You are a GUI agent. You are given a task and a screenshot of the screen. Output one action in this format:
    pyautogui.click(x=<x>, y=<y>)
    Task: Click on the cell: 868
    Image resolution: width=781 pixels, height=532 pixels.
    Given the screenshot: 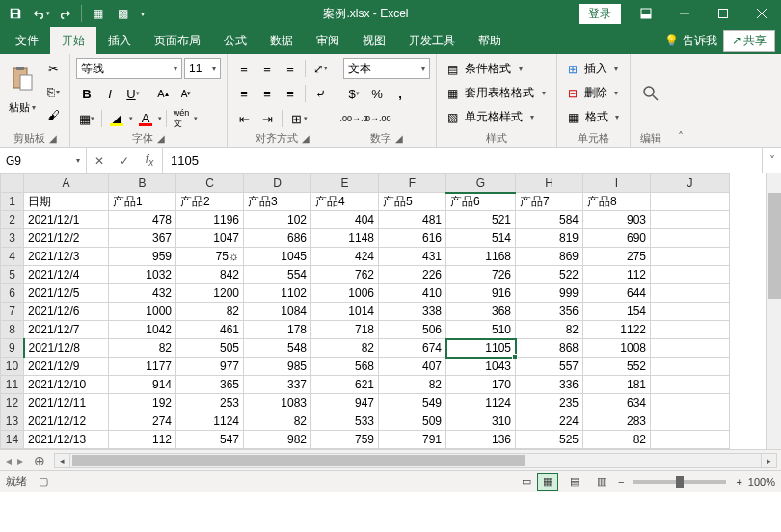 What is the action you would take?
    pyautogui.click(x=550, y=349)
    